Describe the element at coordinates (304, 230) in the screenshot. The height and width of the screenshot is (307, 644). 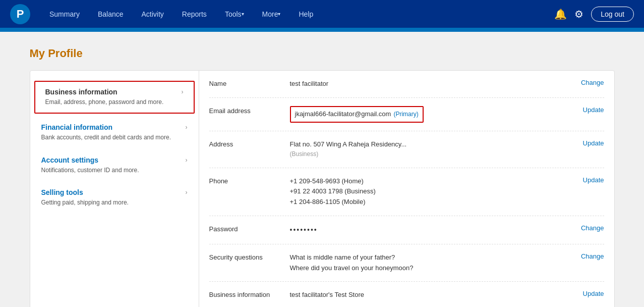
I see `password-dots: ••••••••` at that location.